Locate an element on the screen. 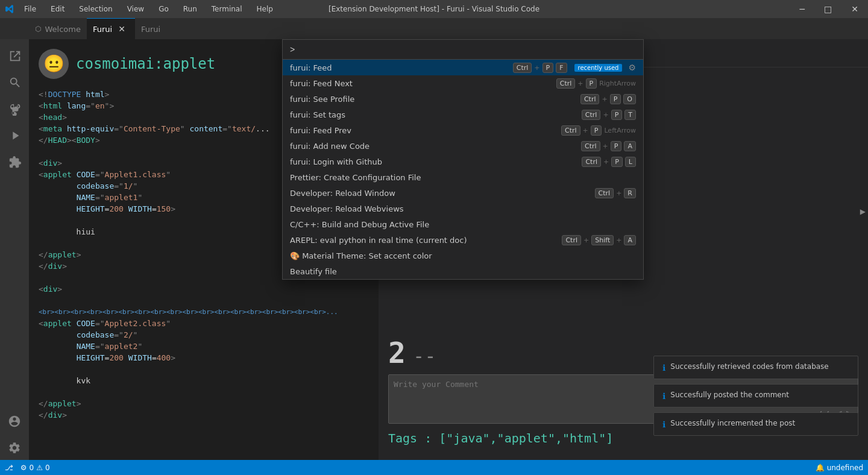 Image resolution: width=868 pixels, height=475 pixels. maximize-button: □ is located at coordinates (828, 9).